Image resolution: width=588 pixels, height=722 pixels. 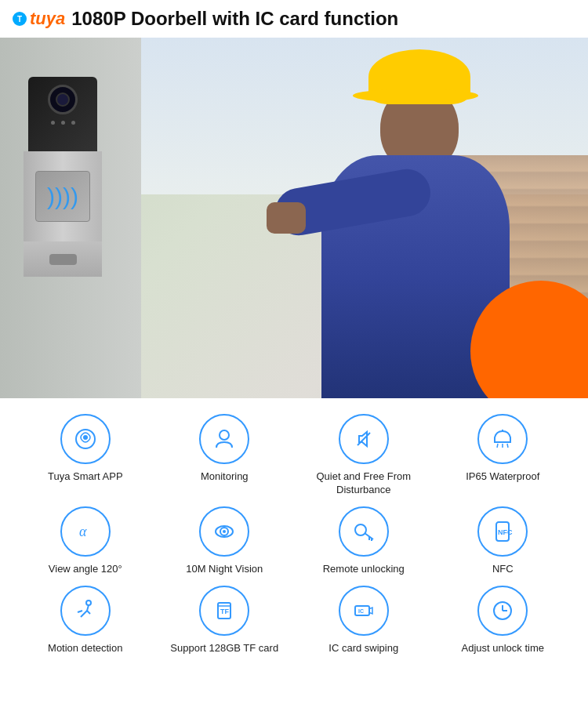 I want to click on monitoring-label: Monitoring, so click(x=224, y=477).